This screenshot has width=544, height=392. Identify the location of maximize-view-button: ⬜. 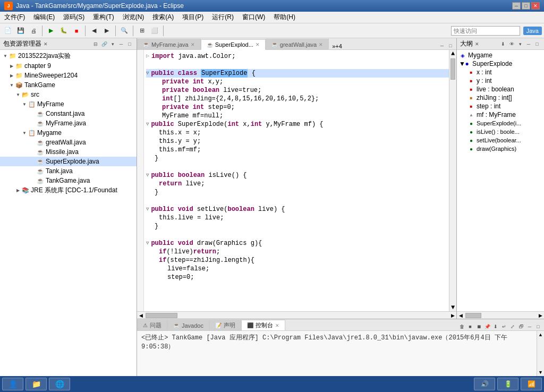
(155, 31).